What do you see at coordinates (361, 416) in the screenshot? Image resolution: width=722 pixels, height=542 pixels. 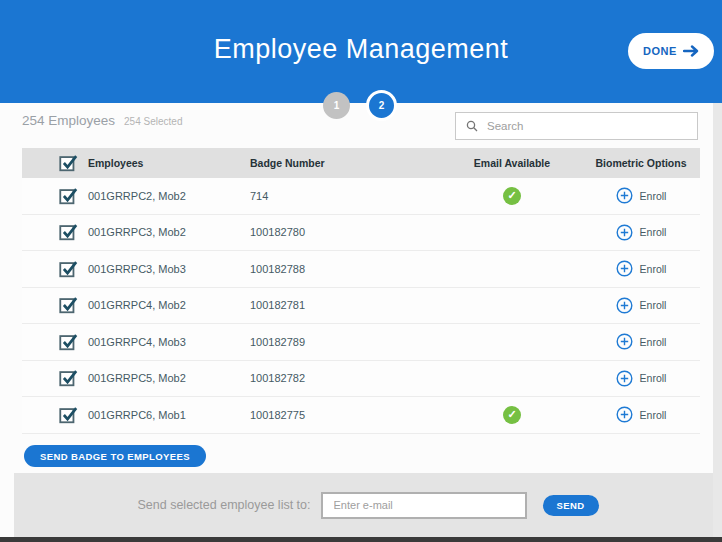 I see `table-row: 001GRRPC6, Mob1 100182775 ✓ Enroll` at bounding box center [361, 416].